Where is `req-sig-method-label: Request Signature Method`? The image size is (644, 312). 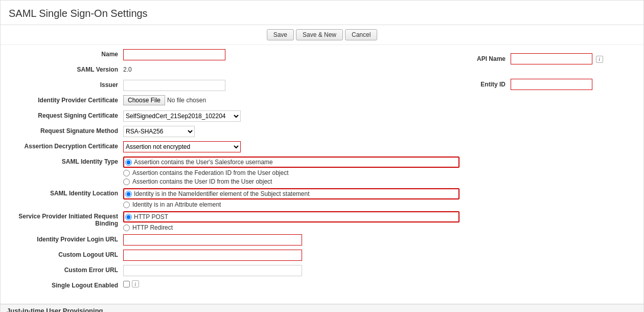 req-sig-method-label: Request Signature Method is located at coordinates (67, 130).